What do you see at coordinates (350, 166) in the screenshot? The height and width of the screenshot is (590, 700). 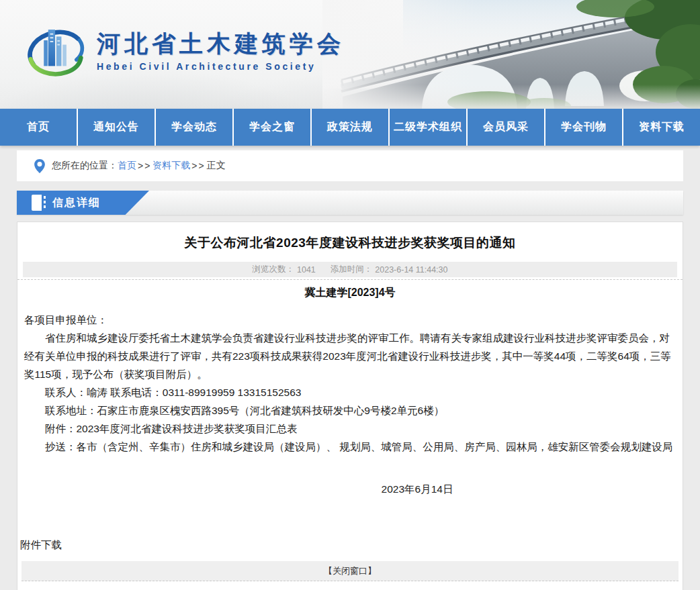 I see `breadcrumb: 您所在的位置： 首页 >> 资料下载 >> 正文` at bounding box center [350, 166].